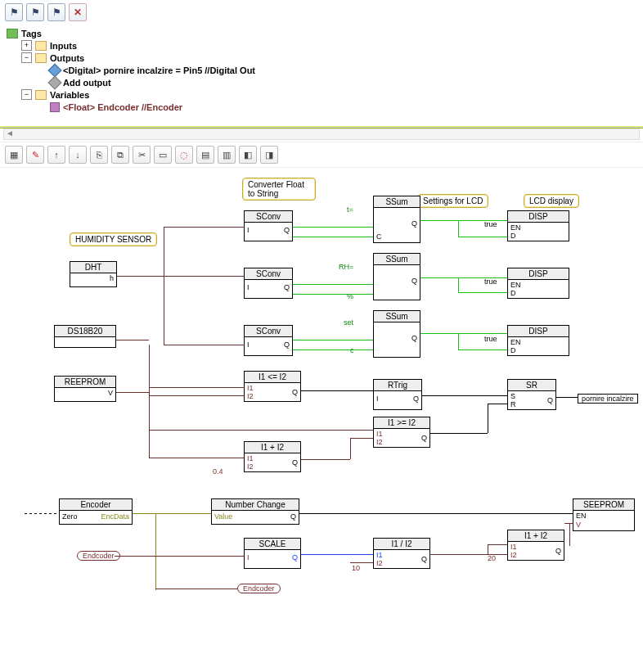 Image resolution: width=643 pixels, height=672 pixels. Describe the element at coordinates (56, 155) in the screenshot. I see `tbtn-up: ↑` at that location.